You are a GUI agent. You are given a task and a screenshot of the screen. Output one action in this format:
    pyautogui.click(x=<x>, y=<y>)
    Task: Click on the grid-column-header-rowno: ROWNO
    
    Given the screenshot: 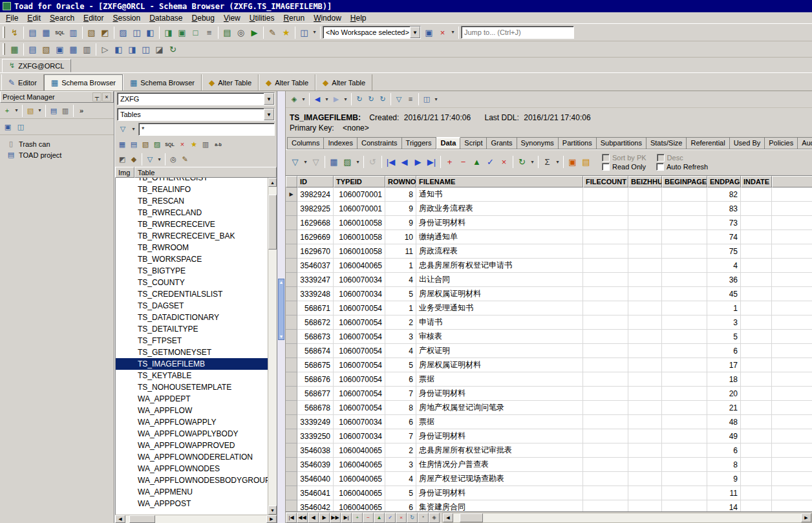 What is the action you would take?
    pyautogui.click(x=401, y=182)
    